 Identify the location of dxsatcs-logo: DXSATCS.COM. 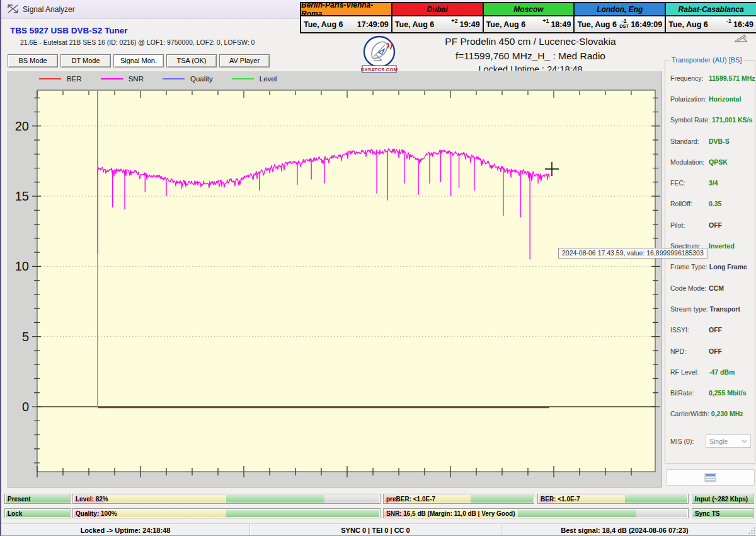
(379, 55).